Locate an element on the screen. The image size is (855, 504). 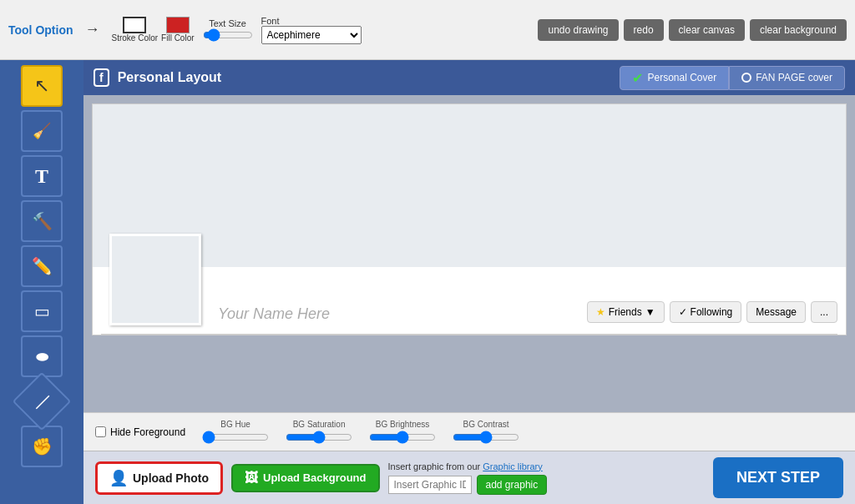
facebook-logo: f is located at coordinates (102, 78).